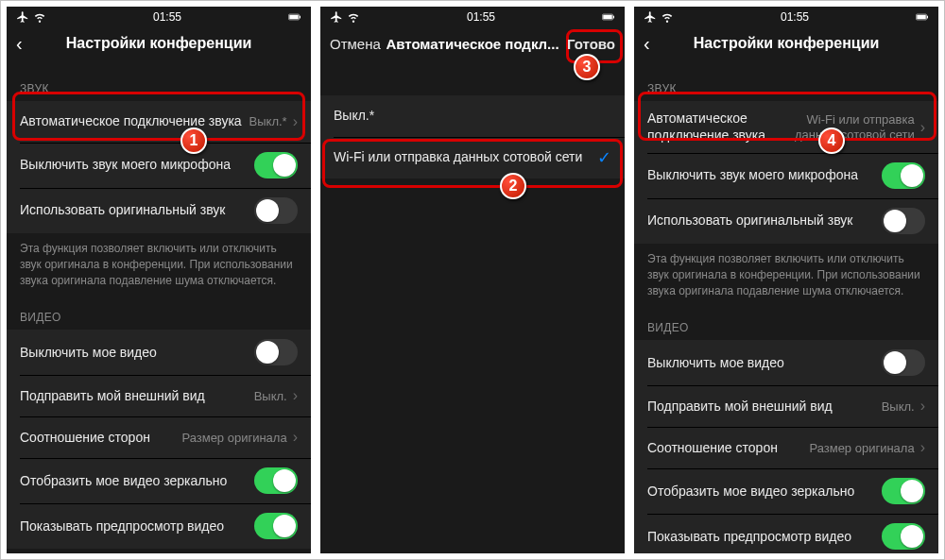  Describe the element at coordinates (194, 141) in the screenshot. I see `badge-1: 1` at that location.